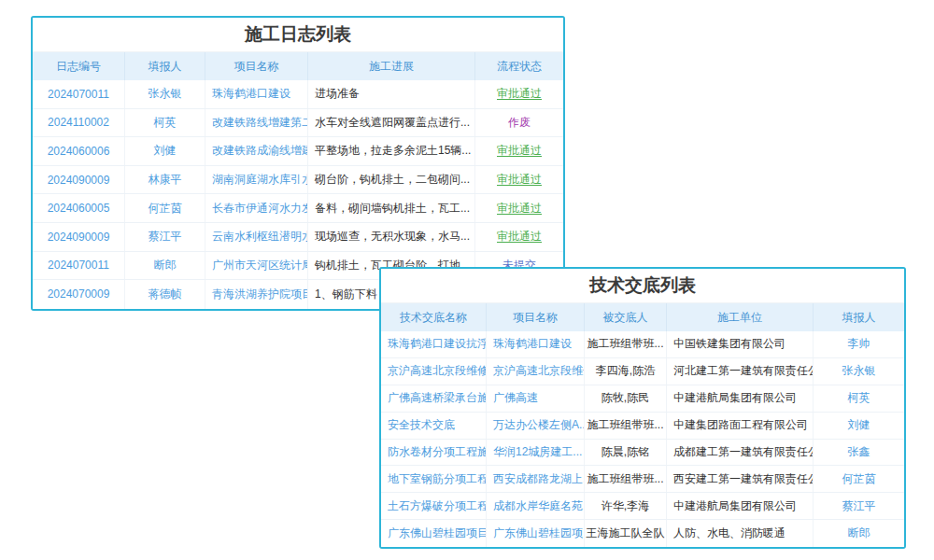  What do you see at coordinates (78, 295) in the screenshot?
I see `log-id-link: 2024070009` at bounding box center [78, 295].